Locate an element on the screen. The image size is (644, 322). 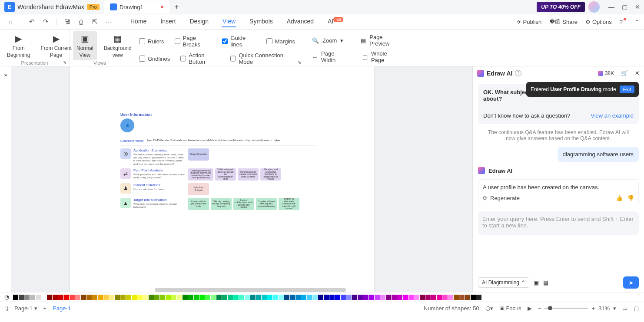
gridlines-checkbox: Gridlines is located at coordinates (155, 59).